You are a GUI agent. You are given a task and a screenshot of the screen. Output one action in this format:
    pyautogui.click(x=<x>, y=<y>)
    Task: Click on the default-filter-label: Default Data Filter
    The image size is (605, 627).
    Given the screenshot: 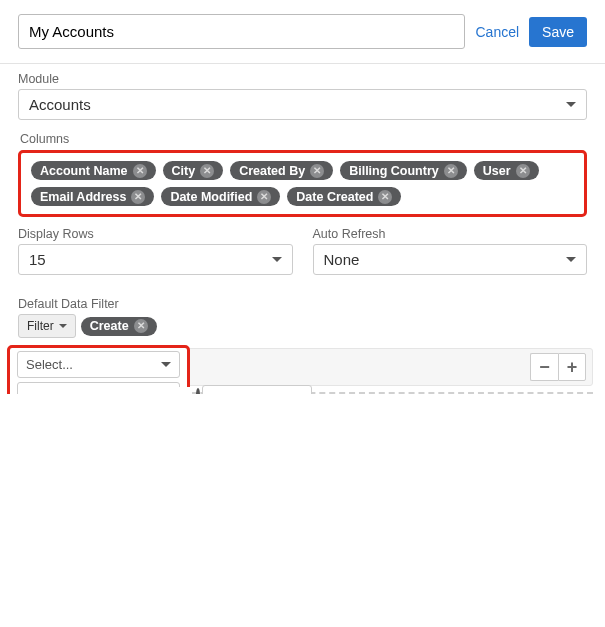 What is the action you would take?
    pyautogui.click(x=302, y=304)
    